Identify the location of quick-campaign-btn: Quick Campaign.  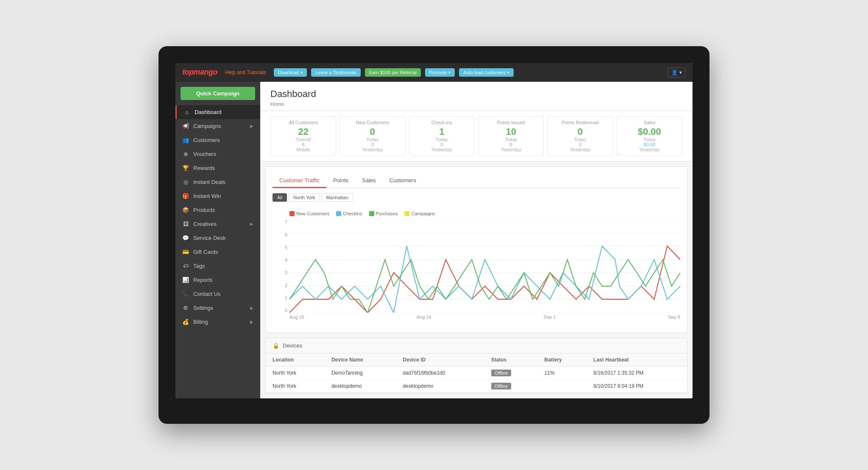
(218, 93).